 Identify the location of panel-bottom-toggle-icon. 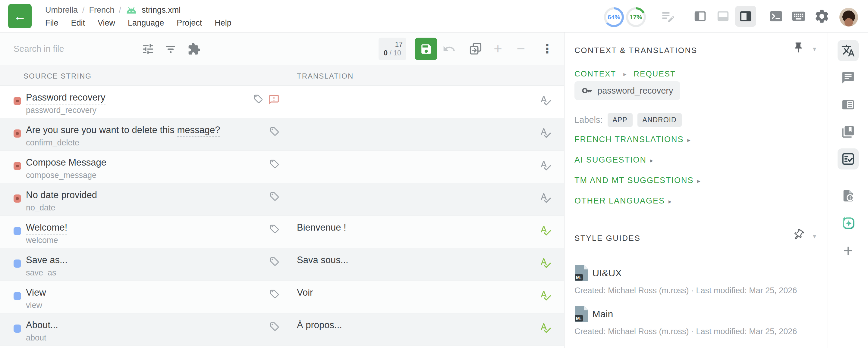
(723, 16).